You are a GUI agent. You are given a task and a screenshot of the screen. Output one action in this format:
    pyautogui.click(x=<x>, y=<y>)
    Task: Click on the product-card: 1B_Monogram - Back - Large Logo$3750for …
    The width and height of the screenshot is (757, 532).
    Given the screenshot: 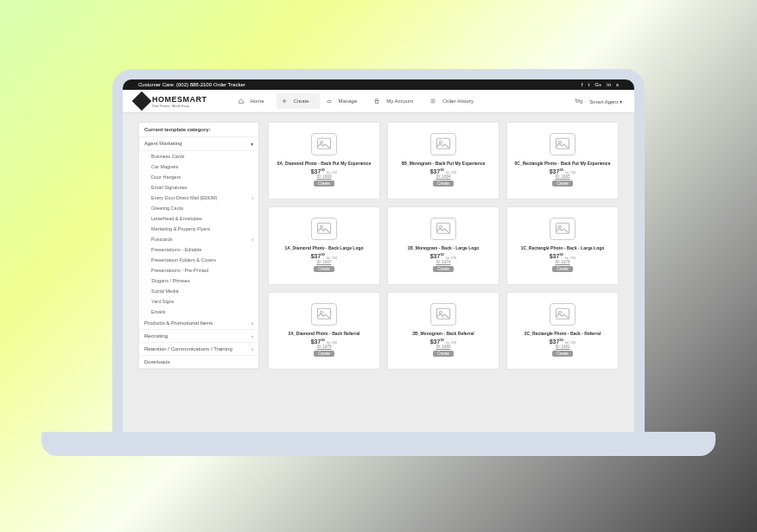 What is the action you would take?
    pyautogui.click(x=443, y=245)
    